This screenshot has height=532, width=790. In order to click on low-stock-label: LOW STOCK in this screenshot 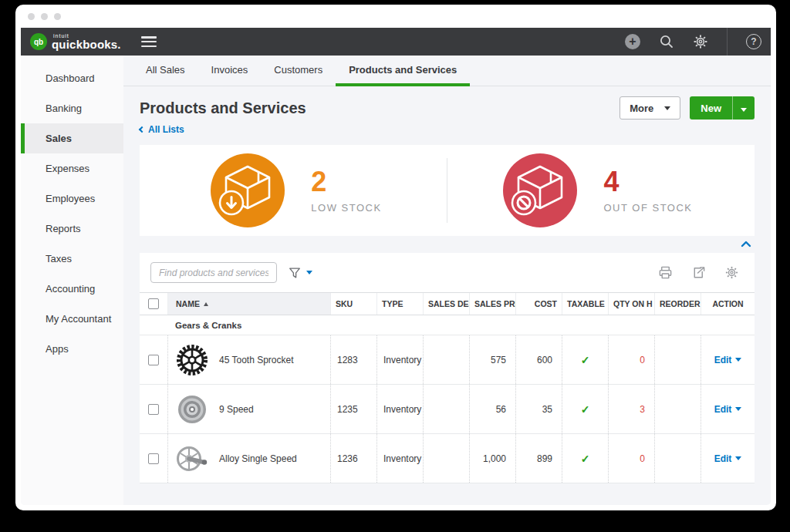, I will do `click(346, 208)`.